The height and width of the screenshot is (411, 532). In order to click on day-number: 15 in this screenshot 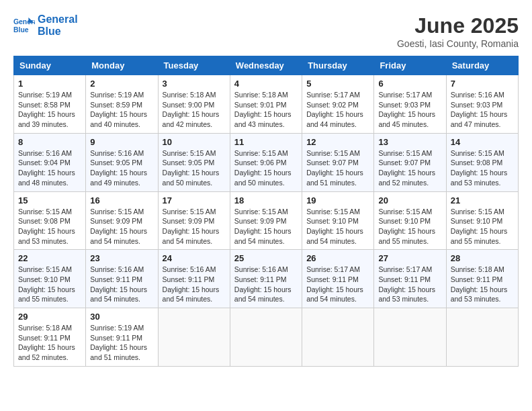, I will do `click(50, 200)`.